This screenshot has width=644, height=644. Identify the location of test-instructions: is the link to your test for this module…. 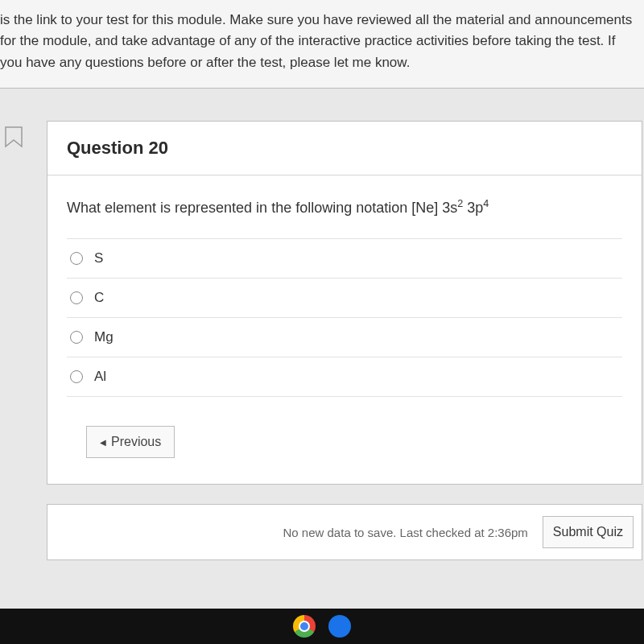
(322, 44).